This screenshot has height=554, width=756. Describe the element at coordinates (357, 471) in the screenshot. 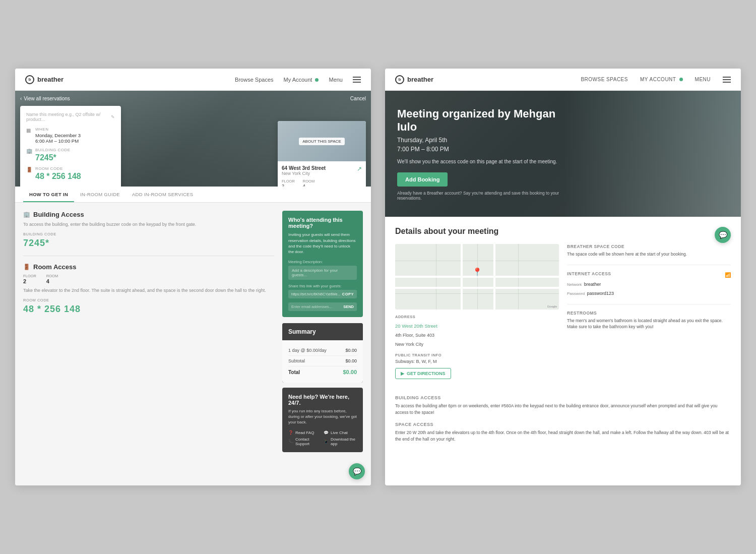

I see `chat-fab-button: 💬` at that location.